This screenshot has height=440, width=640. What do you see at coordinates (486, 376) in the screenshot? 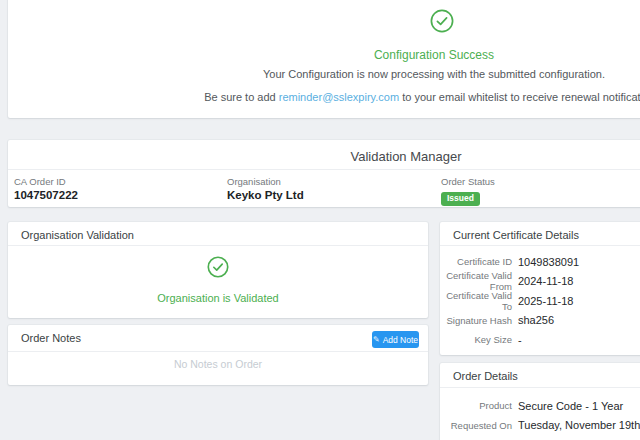
I see `panel-title: Order Details` at bounding box center [486, 376].